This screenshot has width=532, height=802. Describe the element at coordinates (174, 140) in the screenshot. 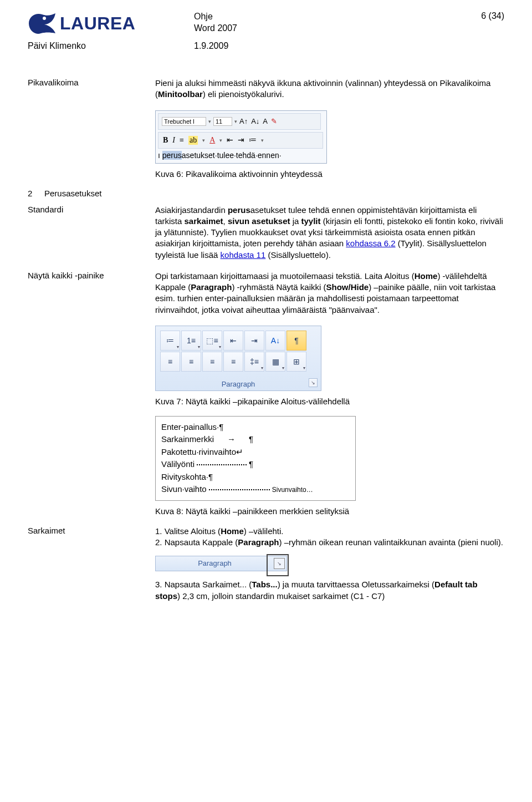

I see `italic-icon: I` at that location.